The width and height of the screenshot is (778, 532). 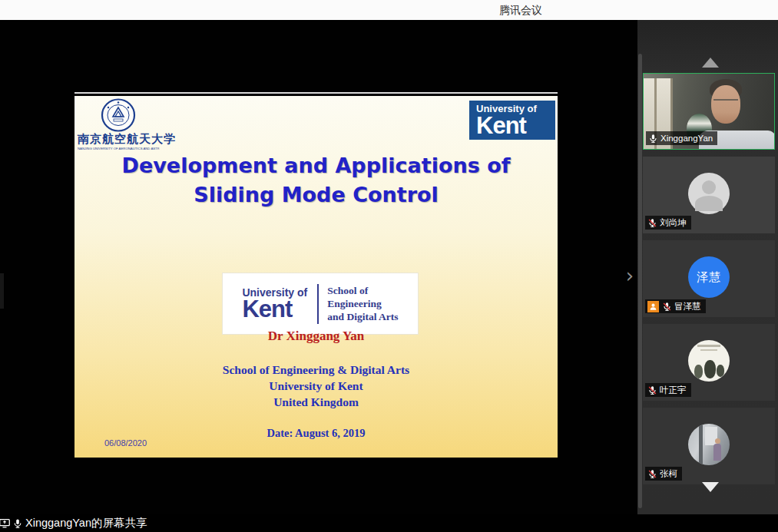 I want to click on silhouette-avatar, so click(x=709, y=193).